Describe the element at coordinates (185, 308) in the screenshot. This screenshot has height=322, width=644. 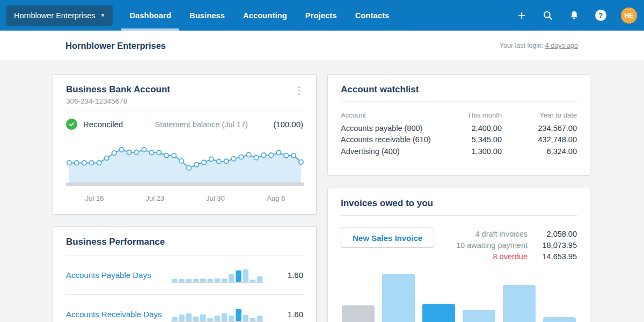
I see `performance-row: Accounts Receivable Days1.60` at that location.